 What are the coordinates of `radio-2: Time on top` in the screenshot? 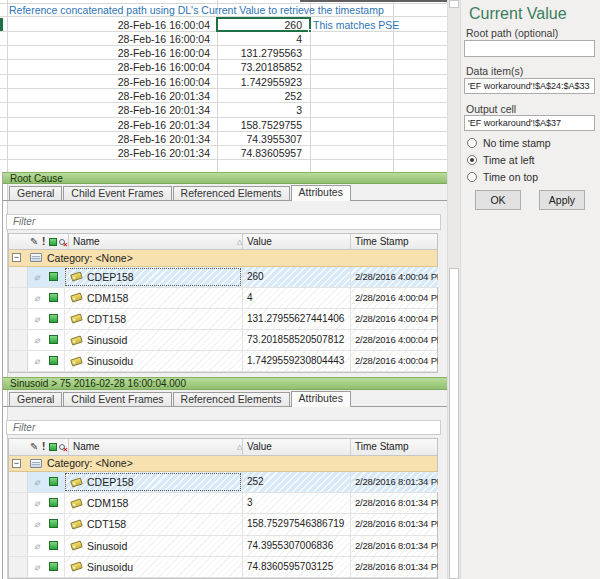 It's located at (502, 177).